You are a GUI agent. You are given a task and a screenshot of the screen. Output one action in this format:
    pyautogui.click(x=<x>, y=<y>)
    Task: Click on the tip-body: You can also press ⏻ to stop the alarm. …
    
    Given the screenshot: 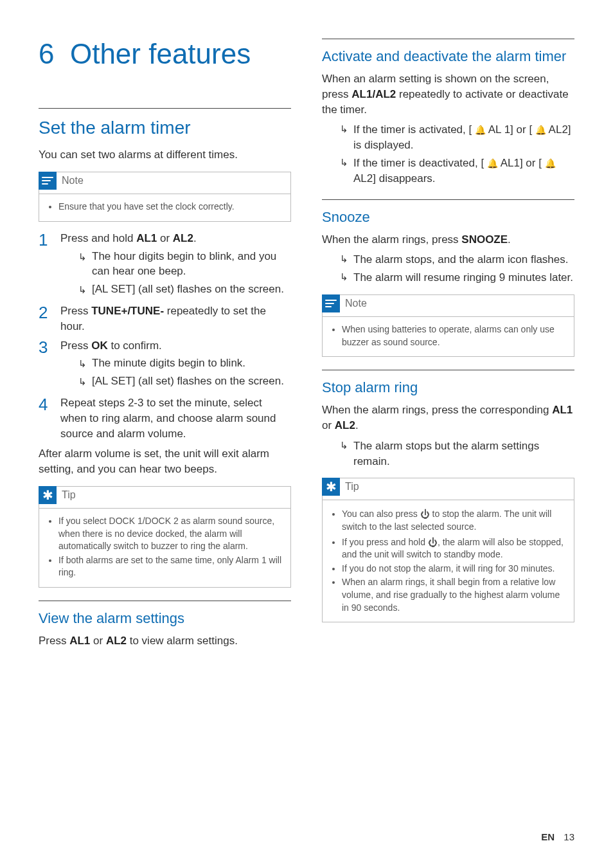 What is the action you would take?
    pyautogui.click(x=449, y=561)
    